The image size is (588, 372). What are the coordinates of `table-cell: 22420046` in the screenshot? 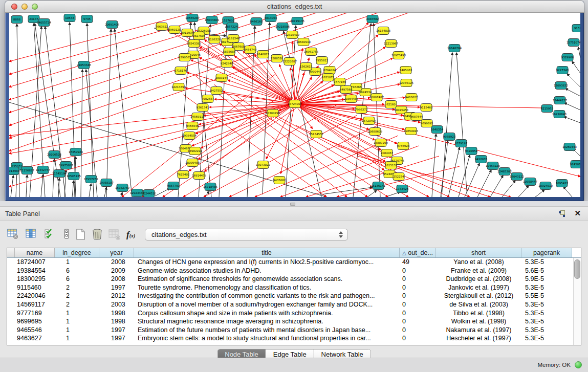 It's located at (35, 296).